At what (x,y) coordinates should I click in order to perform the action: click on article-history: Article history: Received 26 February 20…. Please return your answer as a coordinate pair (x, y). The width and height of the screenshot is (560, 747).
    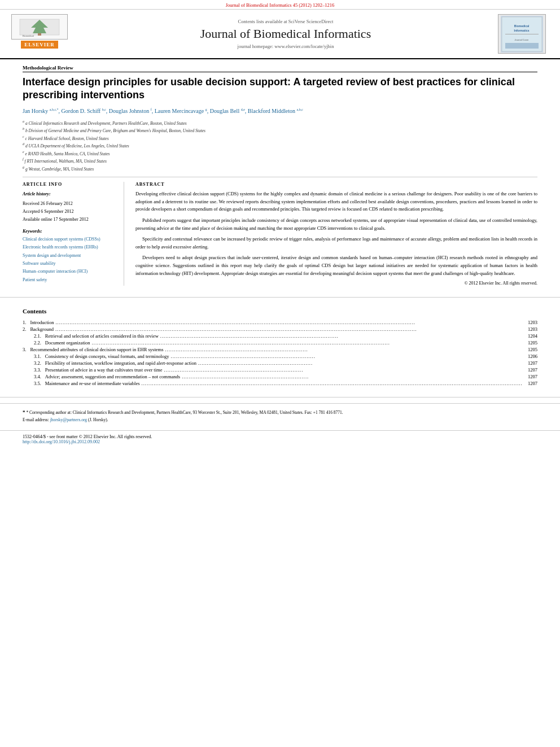
    Looking at the image, I should click on (70, 207).